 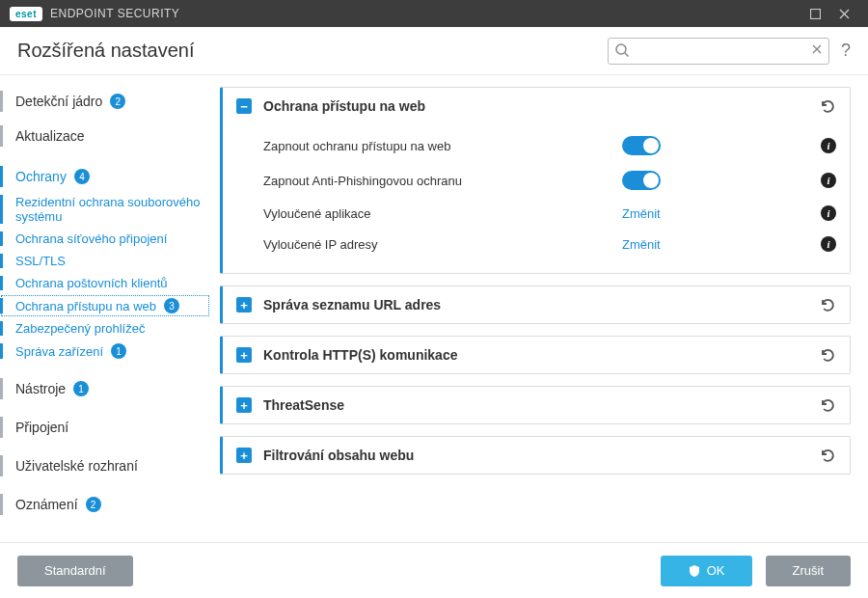 What do you see at coordinates (808, 571) in the screenshot?
I see `cancel-button: Zrušit` at bounding box center [808, 571].